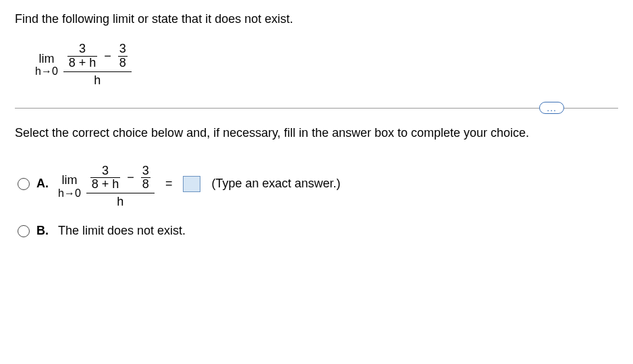  I want to click on outer-denominator: h, so click(97, 81).